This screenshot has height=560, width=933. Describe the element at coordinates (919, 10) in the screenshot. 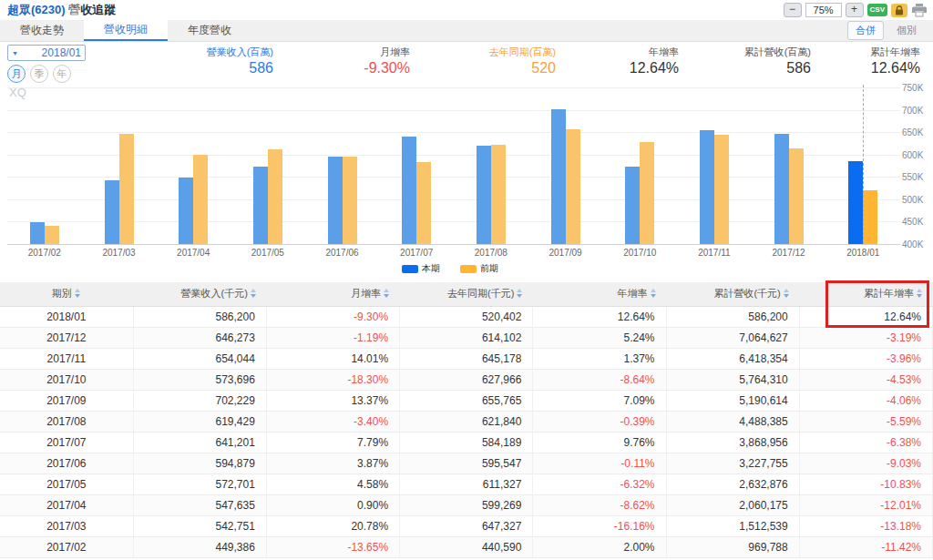

I see `printer-icon` at that location.